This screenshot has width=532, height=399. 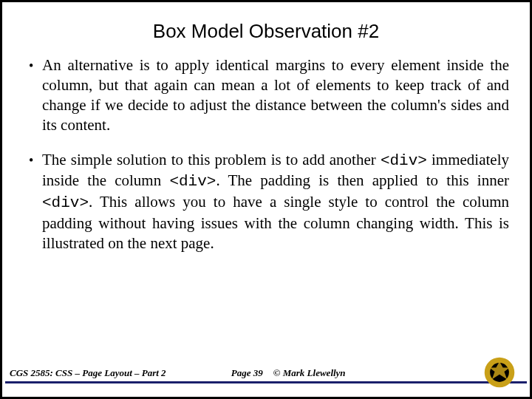 What do you see at coordinates (266, 375) in the screenshot?
I see `slide-footer: CGS 2585: CSS – Page Layout – Part 2 Pag…` at bounding box center [266, 375].